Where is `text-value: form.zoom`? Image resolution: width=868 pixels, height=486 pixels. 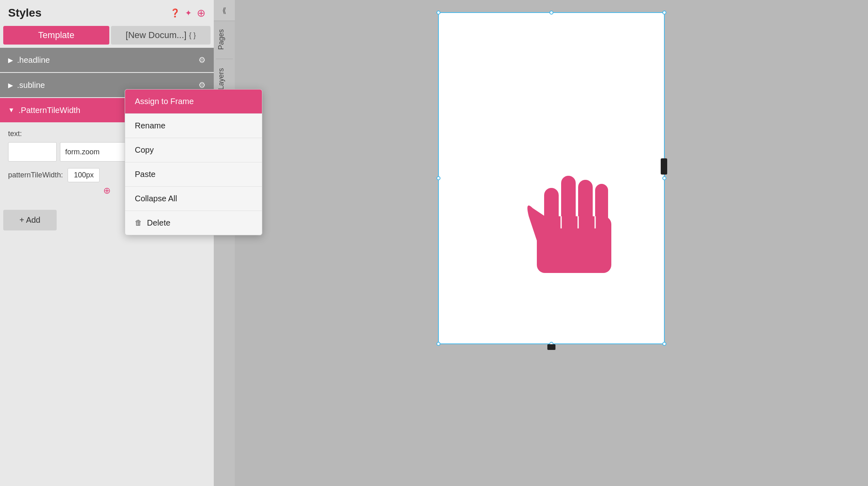 text-value: form.zoom is located at coordinates (83, 152).